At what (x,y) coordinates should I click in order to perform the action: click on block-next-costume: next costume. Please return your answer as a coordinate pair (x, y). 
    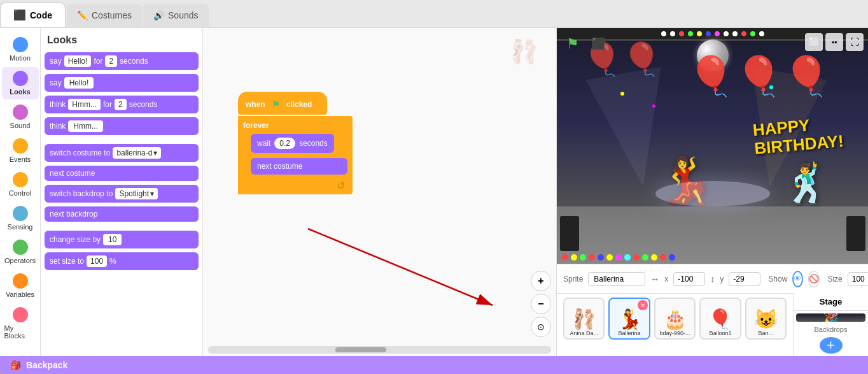
    Looking at the image, I should click on (122, 173).